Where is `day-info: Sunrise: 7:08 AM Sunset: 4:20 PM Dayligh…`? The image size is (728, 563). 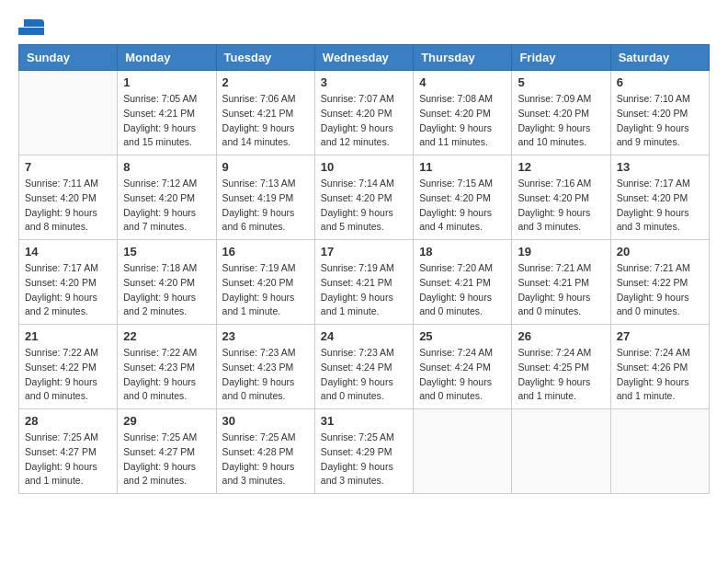
day-info: Sunrise: 7:08 AM Sunset: 4:20 PM Dayligh… is located at coordinates (462, 121).